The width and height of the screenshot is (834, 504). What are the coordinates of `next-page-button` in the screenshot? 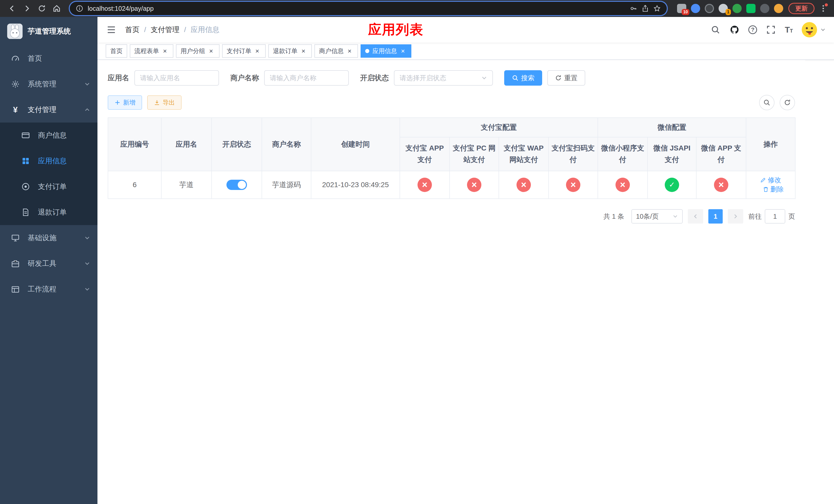 It's located at (736, 216).